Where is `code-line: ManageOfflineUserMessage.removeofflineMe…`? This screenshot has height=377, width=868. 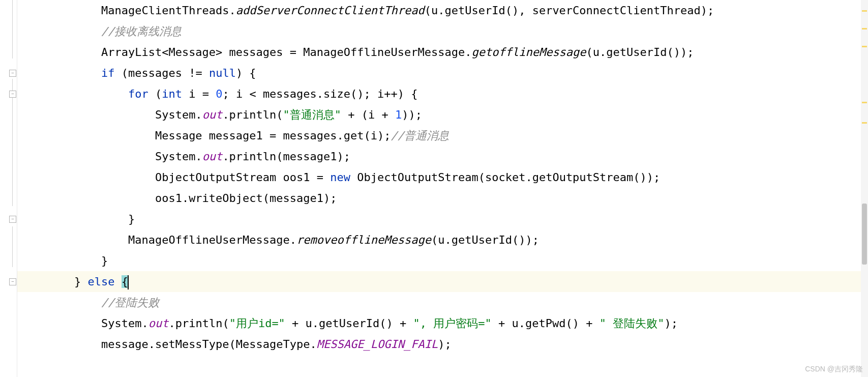
code-line: ManageOfflineUserMessage.removeofflineMe… is located at coordinates (442, 240).